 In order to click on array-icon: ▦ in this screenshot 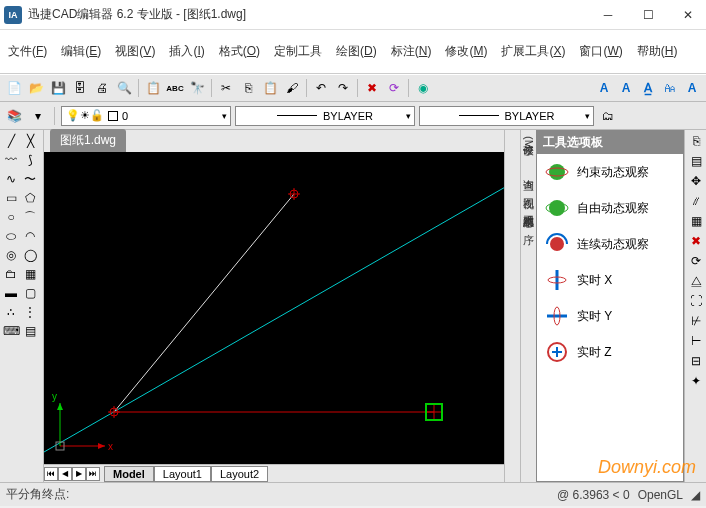, I will do `click(696, 221)`.